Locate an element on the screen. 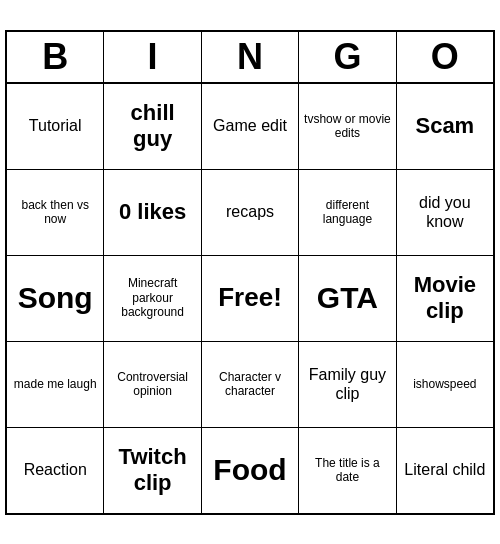 This screenshot has width=500, height=544. bingo-cell: Controversial opinion is located at coordinates (152, 384).